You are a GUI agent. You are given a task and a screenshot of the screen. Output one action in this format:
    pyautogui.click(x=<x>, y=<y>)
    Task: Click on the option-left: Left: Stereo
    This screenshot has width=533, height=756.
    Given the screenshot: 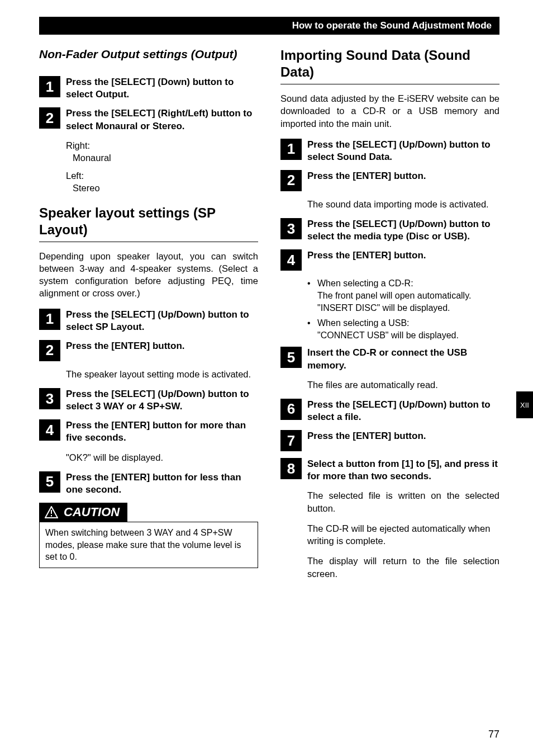 What is the action you would take?
    pyautogui.click(x=162, y=182)
    